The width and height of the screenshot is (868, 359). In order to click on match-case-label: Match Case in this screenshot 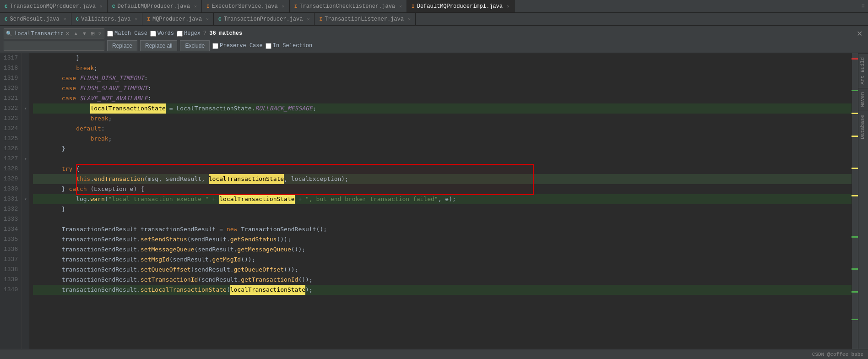, I will do `click(131, 33)`.